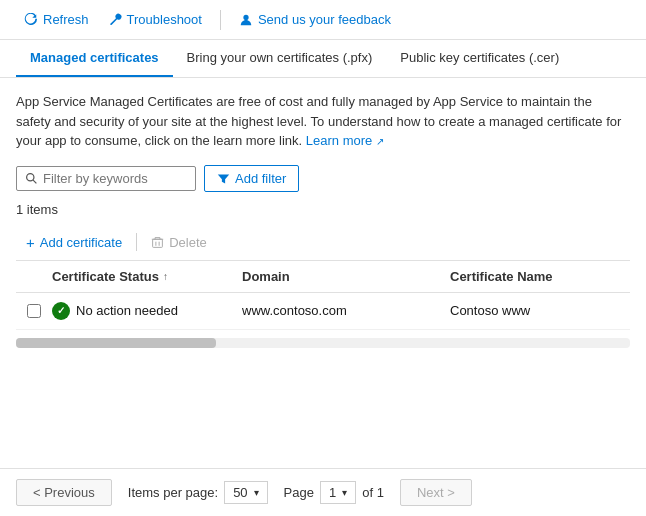 The height and width of the screenshot is (516, 646). What do you see at coordinates (34, 311) in the screenshot?
I see `row-checkbox` at bounding box center [34, 311].